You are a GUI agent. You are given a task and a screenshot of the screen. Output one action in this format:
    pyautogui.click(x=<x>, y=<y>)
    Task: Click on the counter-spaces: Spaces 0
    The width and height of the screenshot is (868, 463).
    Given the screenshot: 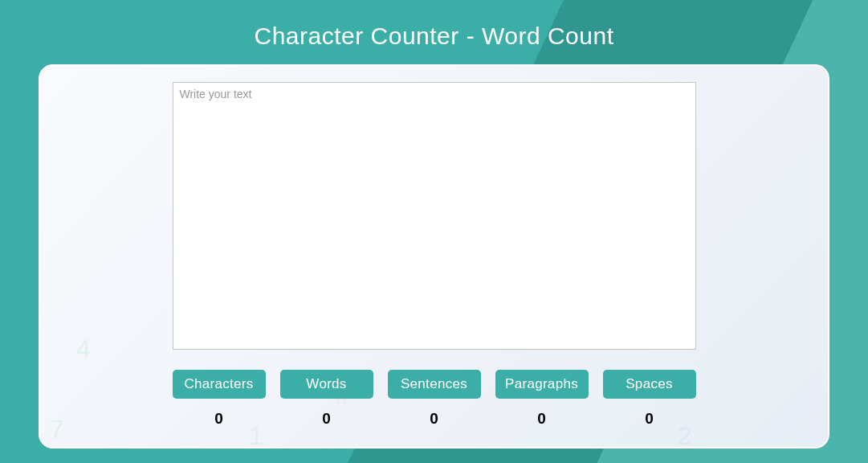 What is the action you would take?
    pyautogui.click(x=650, y=399)
    